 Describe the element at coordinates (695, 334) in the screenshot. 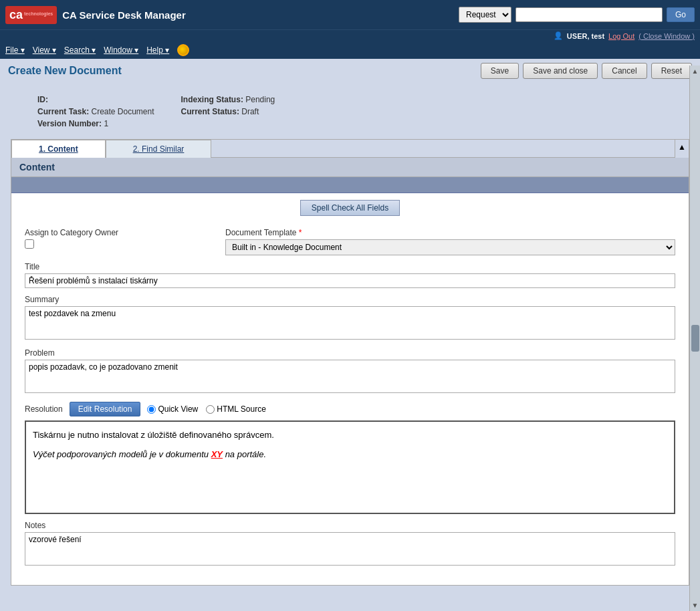

I see `scroll-track` at that location.